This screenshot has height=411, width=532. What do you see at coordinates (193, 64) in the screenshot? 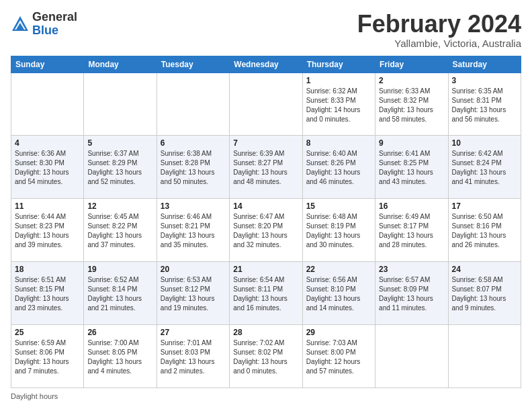
I see `col-header-tuesday: Tuesday` at bounding box center [193, 64].